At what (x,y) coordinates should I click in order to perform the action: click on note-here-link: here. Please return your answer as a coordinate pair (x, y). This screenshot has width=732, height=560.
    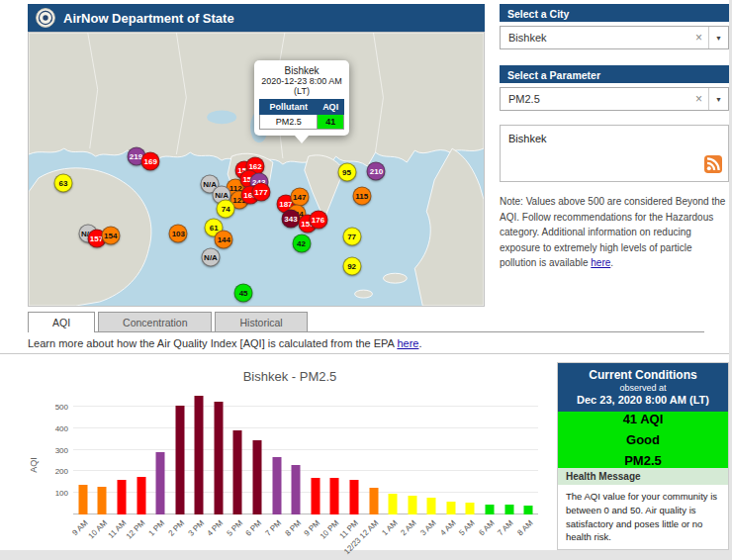
    Looking at the image, I should click on (600, 263).